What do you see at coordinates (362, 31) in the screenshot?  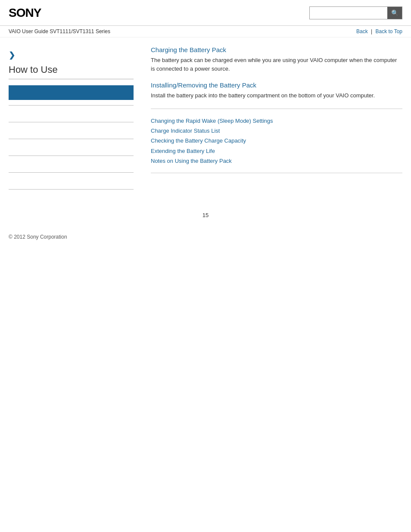 I see `back-link: Back` at bounding box center [362, 31].